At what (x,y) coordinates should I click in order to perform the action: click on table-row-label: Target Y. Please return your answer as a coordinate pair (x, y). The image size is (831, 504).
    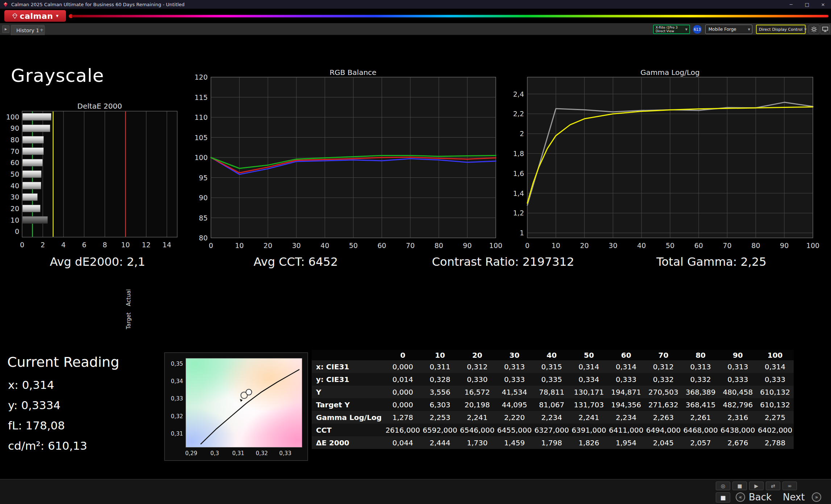
    Looking at the image, I should click on (348, 405).